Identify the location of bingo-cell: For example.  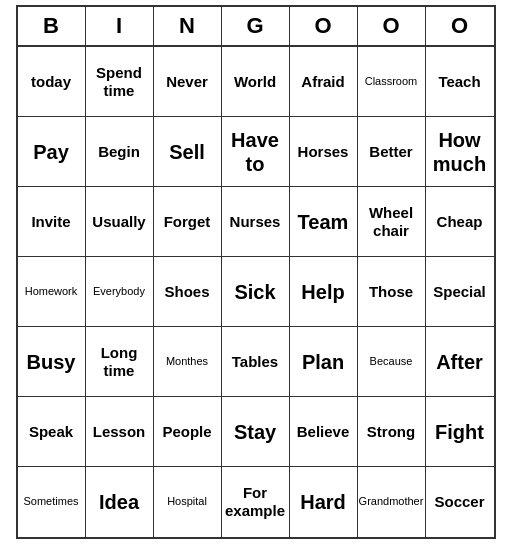
(256, 502).